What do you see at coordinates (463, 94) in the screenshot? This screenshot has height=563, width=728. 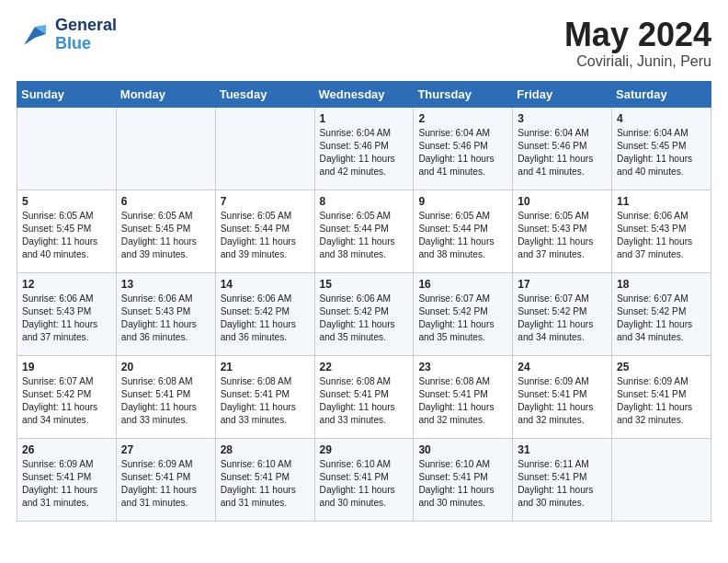 I see `calendar-header-thursday: Thursday` at bounding box center [463, 94].